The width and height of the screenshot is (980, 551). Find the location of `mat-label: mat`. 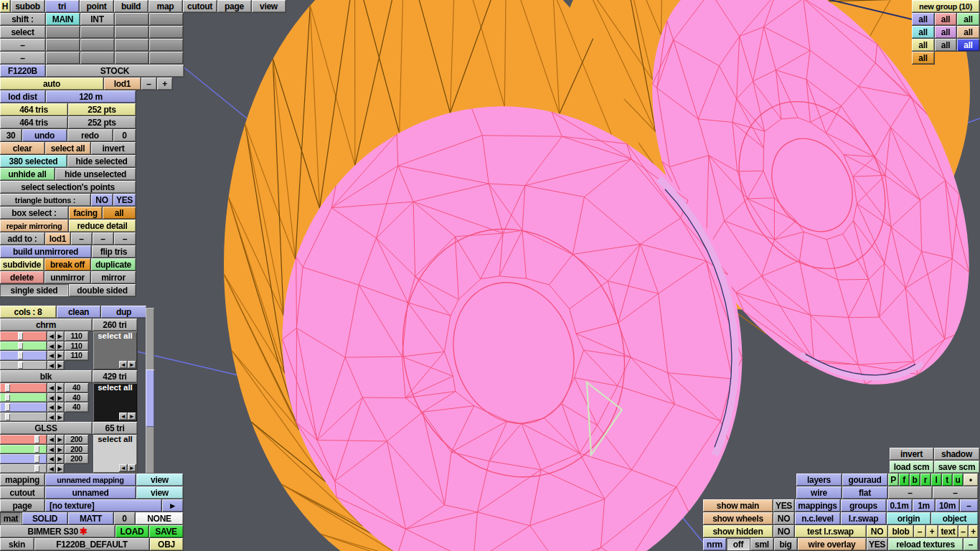

mat-label: mat is located at coordinates (11, 519).